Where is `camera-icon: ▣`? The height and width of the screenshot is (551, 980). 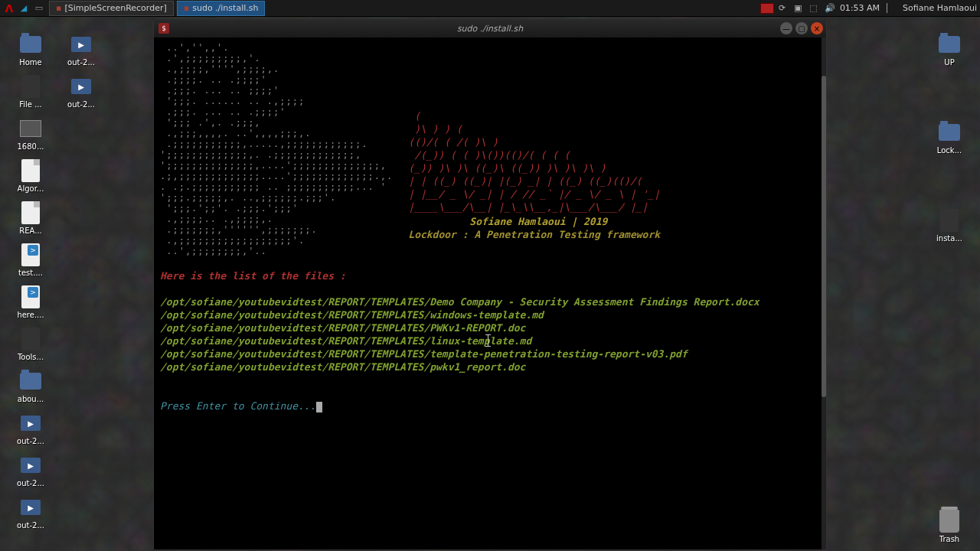 camera-icon: ▣ is located at coordinates (799, 8).